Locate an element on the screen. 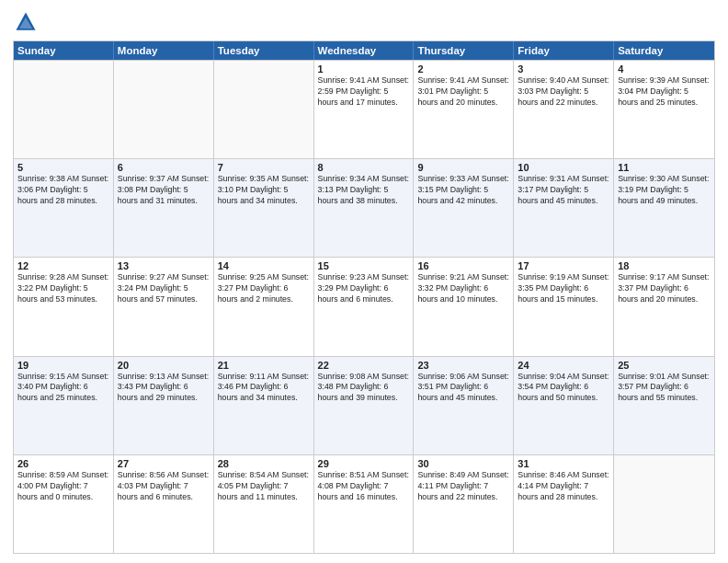 The image size is (728, 563). day-number: 11 is located at coordinates (664, 167).